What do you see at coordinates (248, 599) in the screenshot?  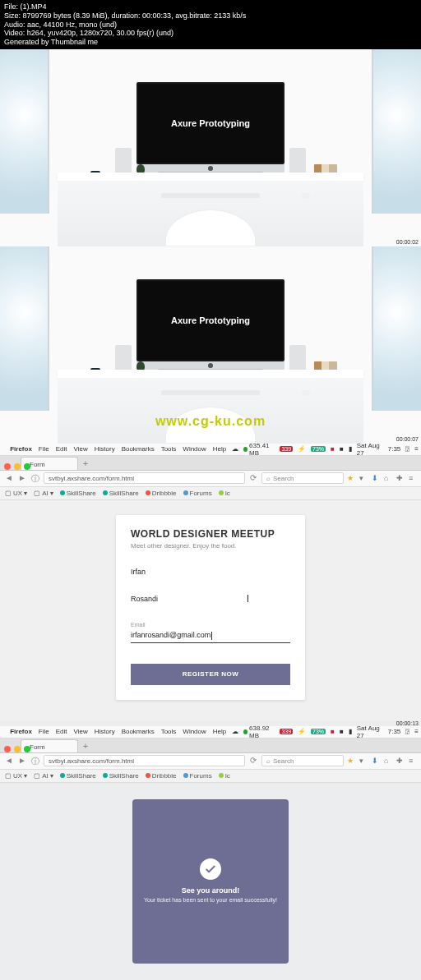 I see `text-cursor-icon: I` at bounding box center [248, 599].